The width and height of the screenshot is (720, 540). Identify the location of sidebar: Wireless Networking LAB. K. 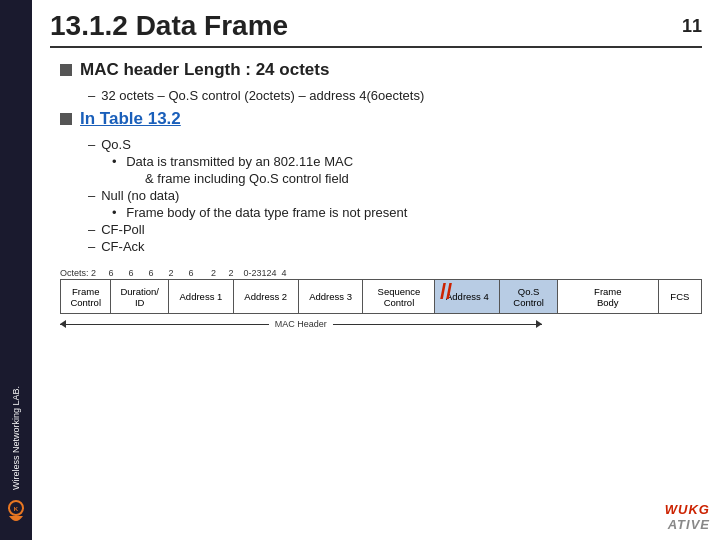
(16, 270).